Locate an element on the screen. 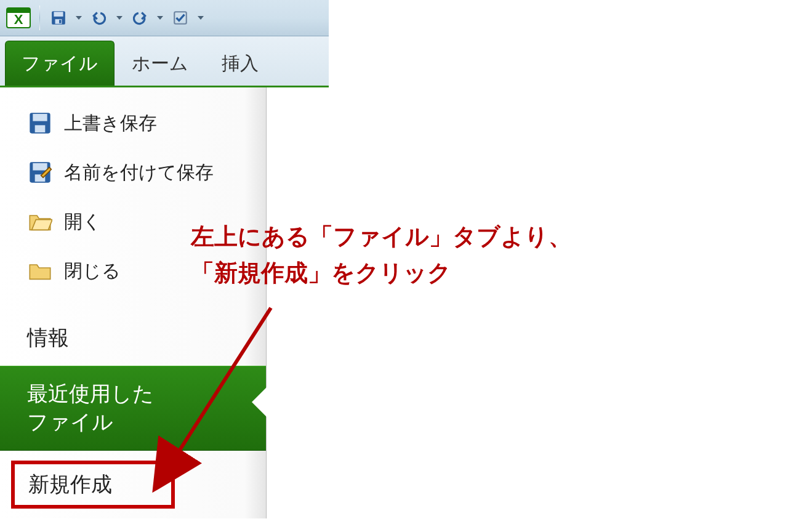  menu-item-save: 上書き保存 is located at coordinates (133, 123).